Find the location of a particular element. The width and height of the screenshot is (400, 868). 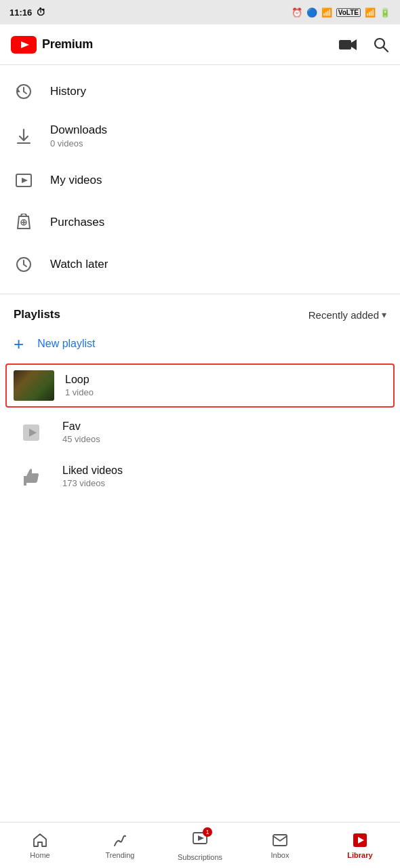

downloads-sublabel: 0 videos is located at coordinates (79, 144).